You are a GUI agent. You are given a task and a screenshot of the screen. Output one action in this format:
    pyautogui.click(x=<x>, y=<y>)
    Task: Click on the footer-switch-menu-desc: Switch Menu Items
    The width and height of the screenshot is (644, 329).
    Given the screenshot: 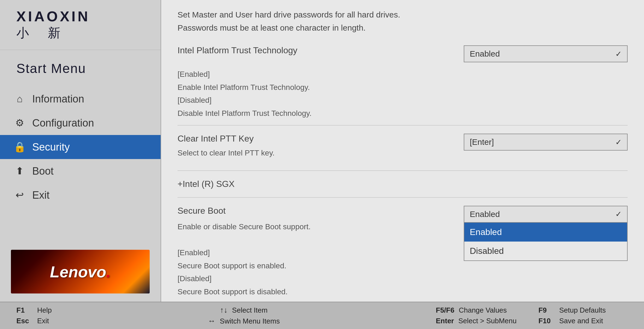 What is the action you would take?
    pyautogui.click(x=250, y=321)
    